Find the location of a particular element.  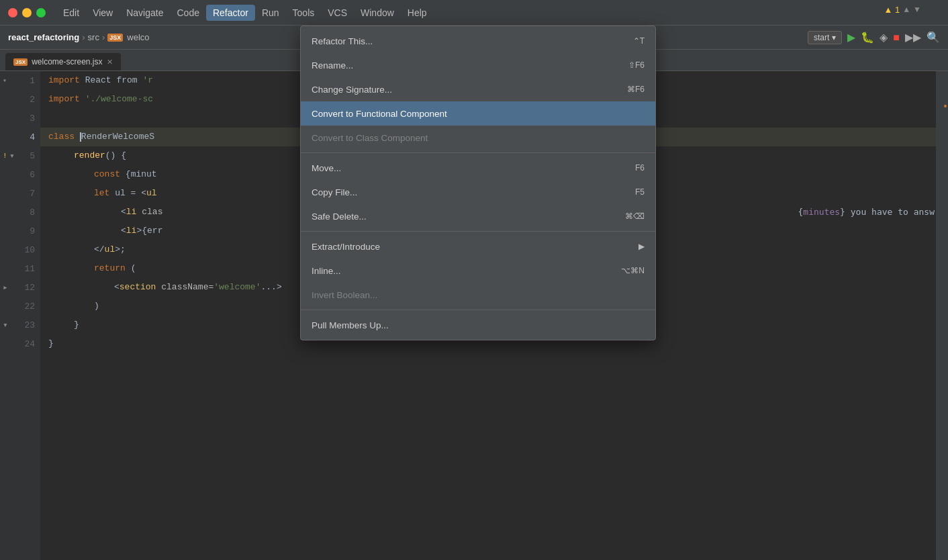

line-22: 22 is located at coordinates (20, 306).